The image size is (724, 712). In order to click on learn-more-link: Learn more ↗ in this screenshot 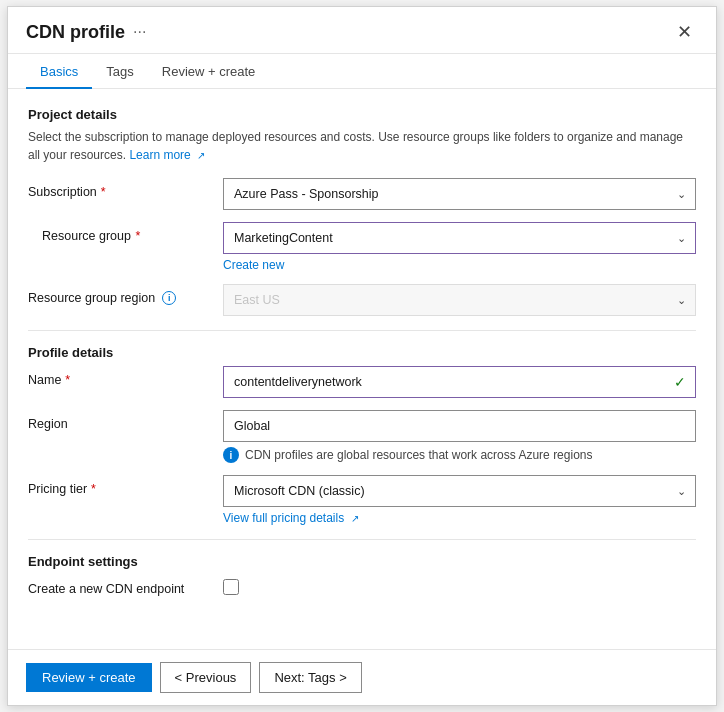, I will do `click(167, 155)`.